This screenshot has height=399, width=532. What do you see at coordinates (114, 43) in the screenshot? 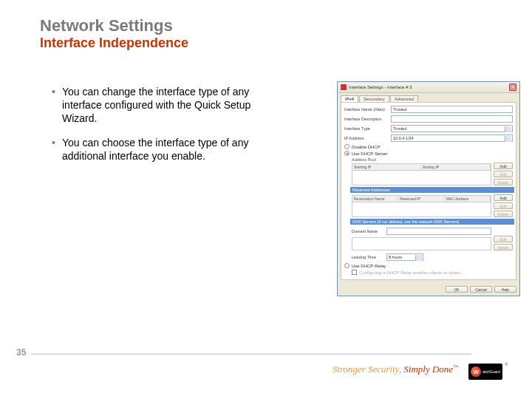
I see `slide-subtitle: Interface Independence` at bounding box center [114, 43].